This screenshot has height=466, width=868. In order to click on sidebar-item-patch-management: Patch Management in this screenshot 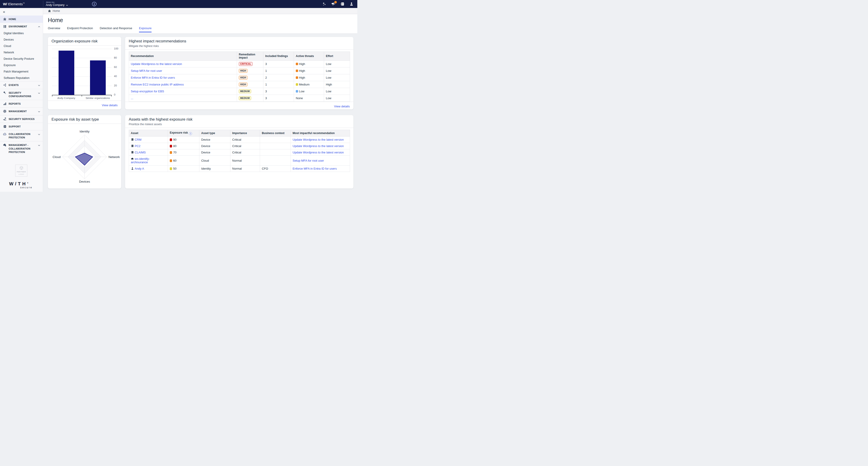, I will do `click(22, 71)`.